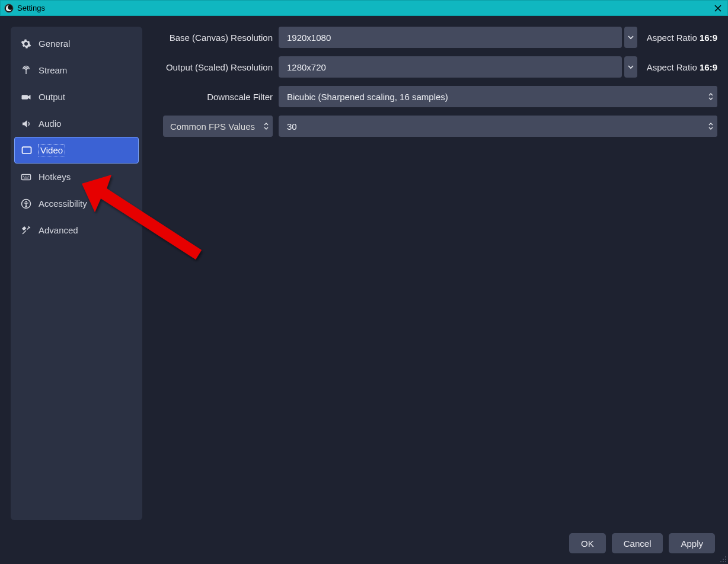 The image size is (728, 564). I want to click on downscale-filter-combo: Bicubic (Sharpened scaling, 16 samples), so click(498, 97).